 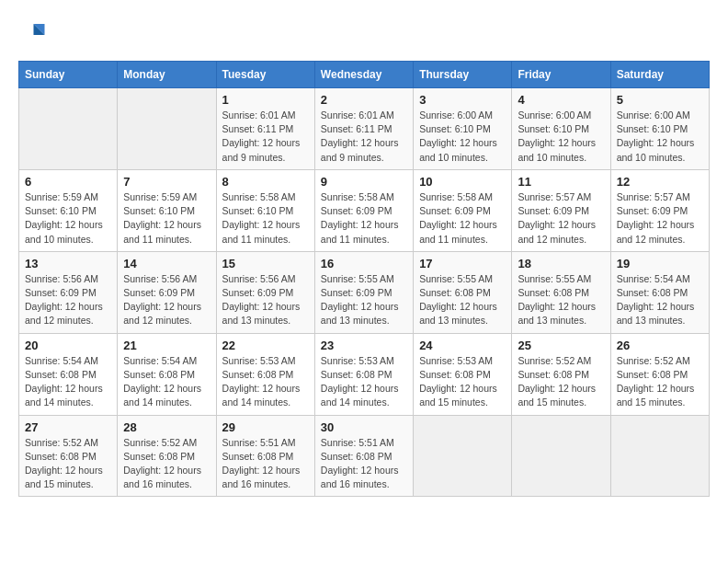 I want to click on calendar-cell: 23Sunrise: 5:53 AMSunset: 6:08 PMDayligh…, so click(x=364, y=373).